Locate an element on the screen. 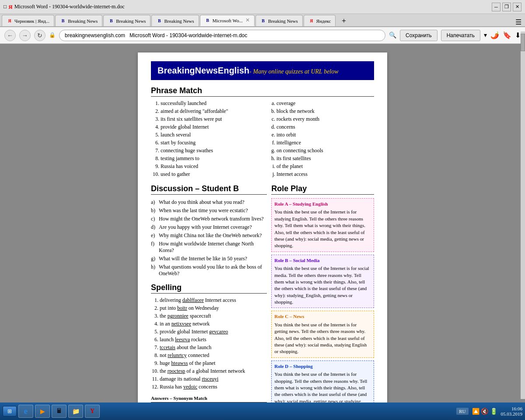 The height and width of the screenshot is (420, 525). taskbar-folder: 📁 is located at coordinates (76, 411).